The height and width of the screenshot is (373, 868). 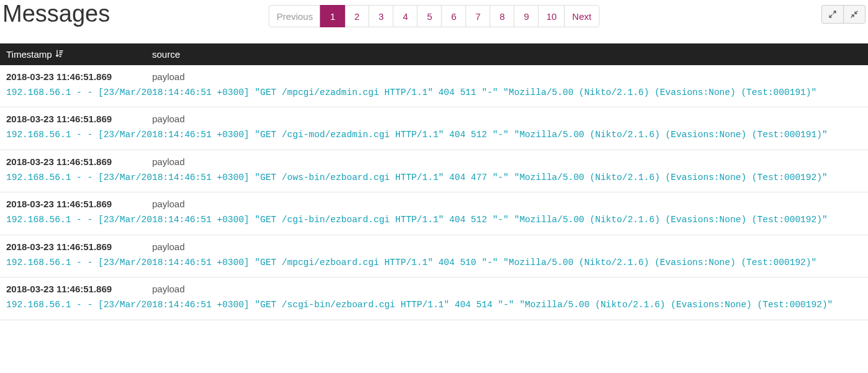 What do you see at coordinates (56, 14) in the screenshot?
I see `page-title: Messages` at bounding box center [56, 14].